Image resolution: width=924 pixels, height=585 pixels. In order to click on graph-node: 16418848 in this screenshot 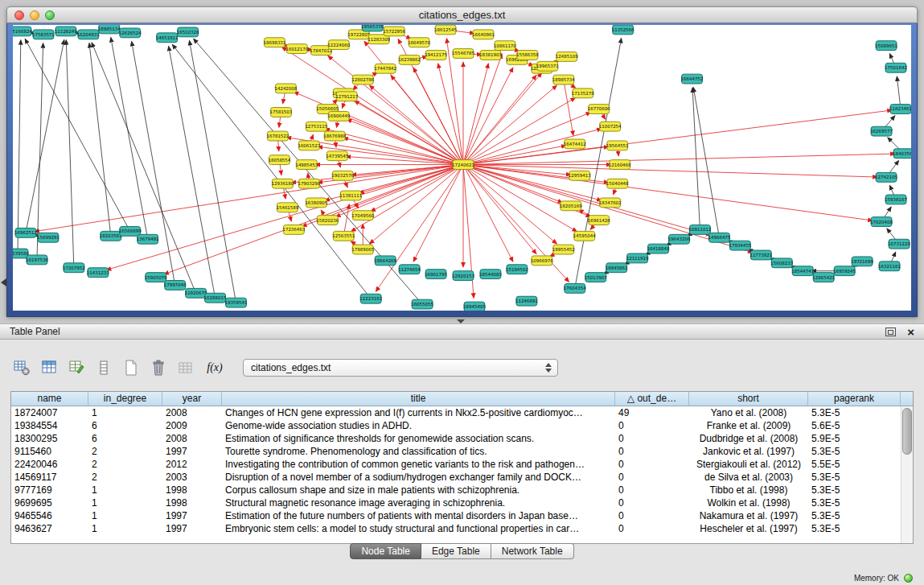, I will do `click(659, 249)`.